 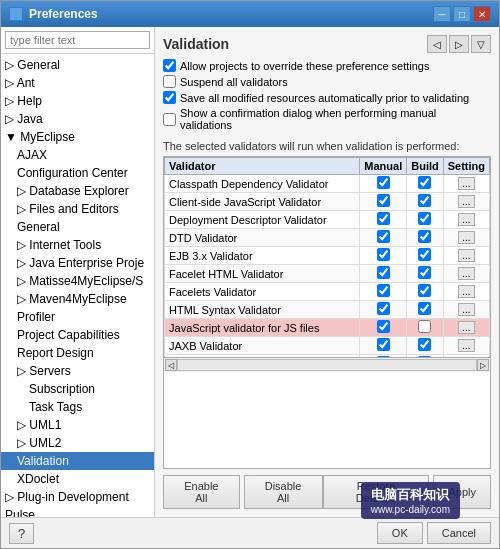 What do you see at coordinates (328, 292) in the screenshot?
I see `table-row: Facelets Validator...` at bounding box center [328, 292].